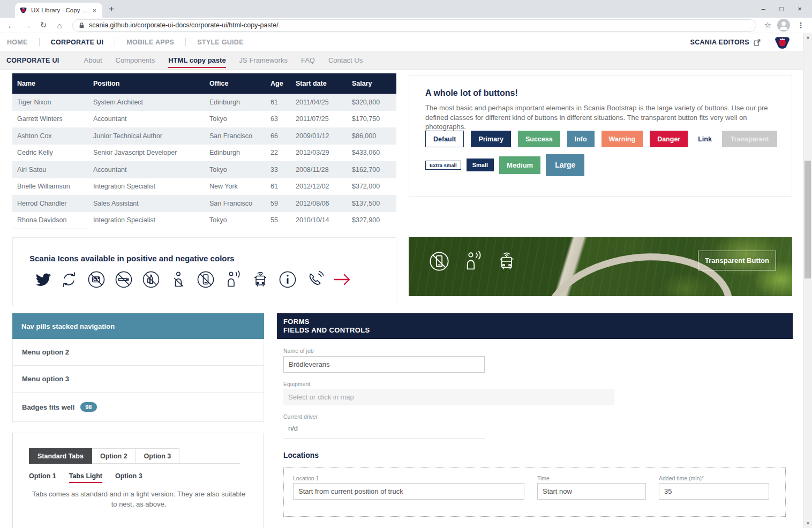 Image resolution: width=812 pixels, height=528 pixels. Describe the element at coordinates (301, 455) in the screenshot. I see `locations-title: Locations` at that location.